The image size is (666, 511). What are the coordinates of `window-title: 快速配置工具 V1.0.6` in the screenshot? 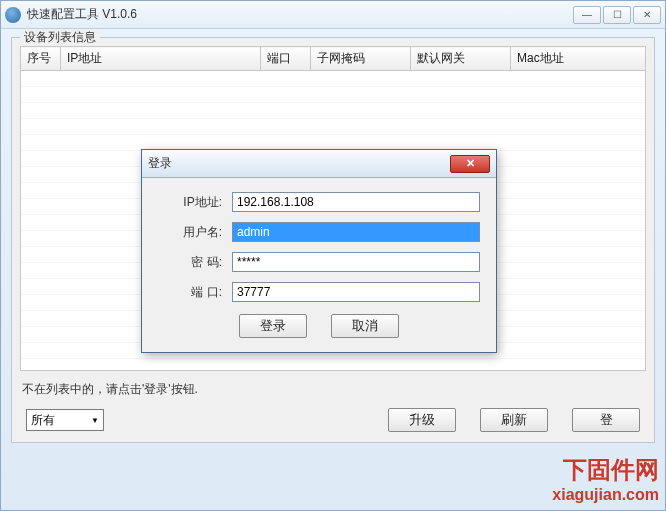 It's located at (299, 14).